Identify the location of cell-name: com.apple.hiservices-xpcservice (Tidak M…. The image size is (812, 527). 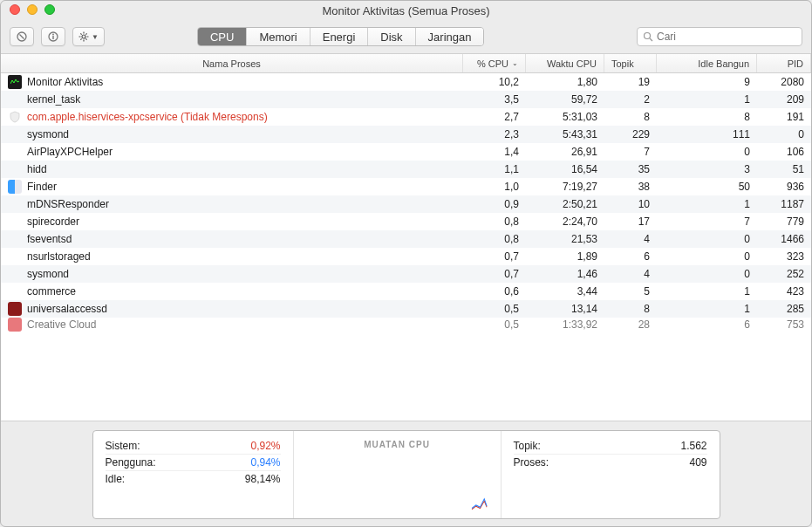
(232, 117).